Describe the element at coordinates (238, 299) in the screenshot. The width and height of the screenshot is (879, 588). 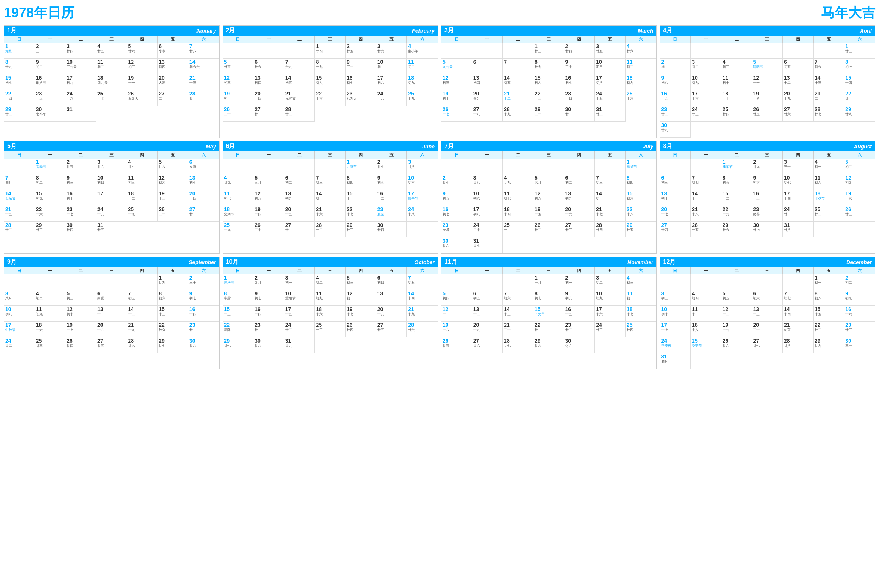
I see `lunar-note: 寒露` at that location.